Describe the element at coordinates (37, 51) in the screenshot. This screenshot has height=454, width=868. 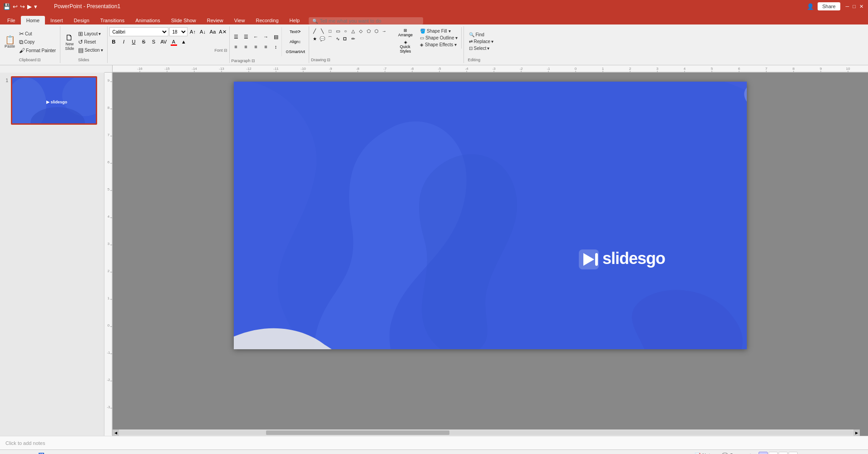
I see `format-painter-button: 🖌 Format Painter` at that location.